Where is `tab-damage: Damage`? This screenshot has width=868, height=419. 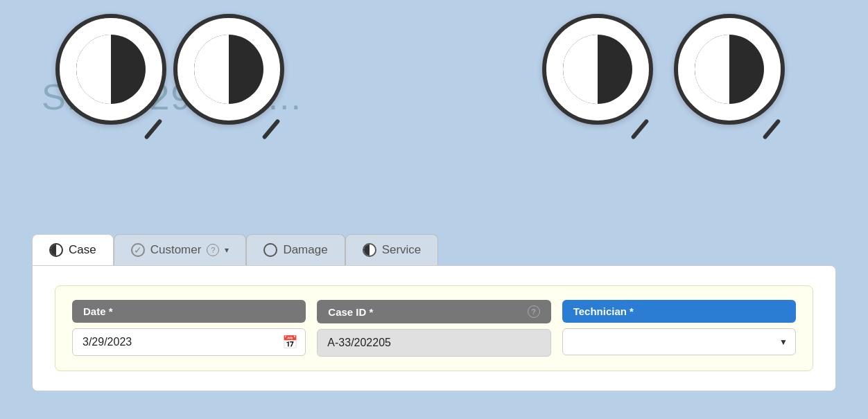 tab-damage: Damage is located at coordinates (295, 249).